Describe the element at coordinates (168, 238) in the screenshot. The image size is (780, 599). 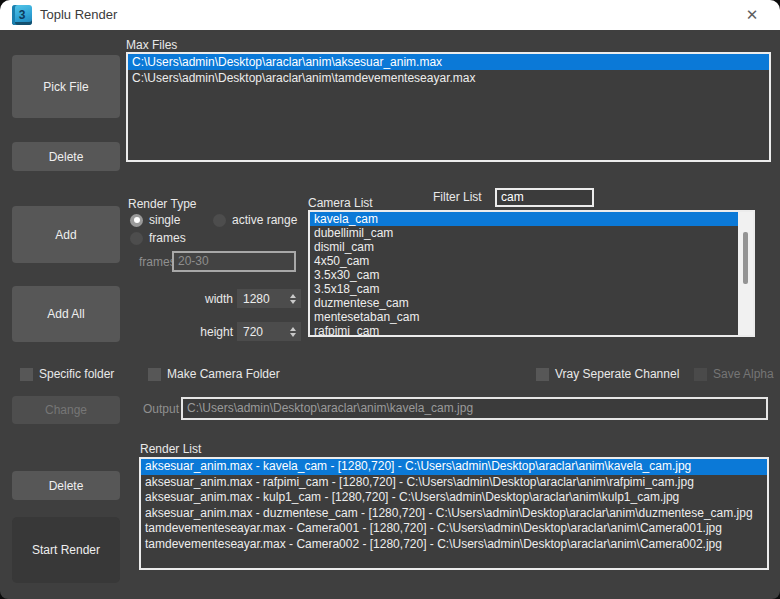
I see `radio-frames-label: frames` at that location.